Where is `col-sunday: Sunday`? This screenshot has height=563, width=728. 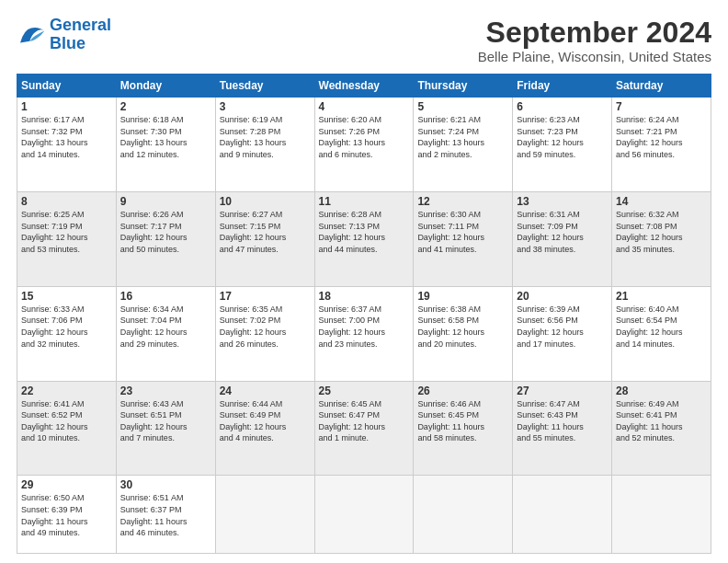
col-sunday: Sunday is located at coordinates (67, 86).